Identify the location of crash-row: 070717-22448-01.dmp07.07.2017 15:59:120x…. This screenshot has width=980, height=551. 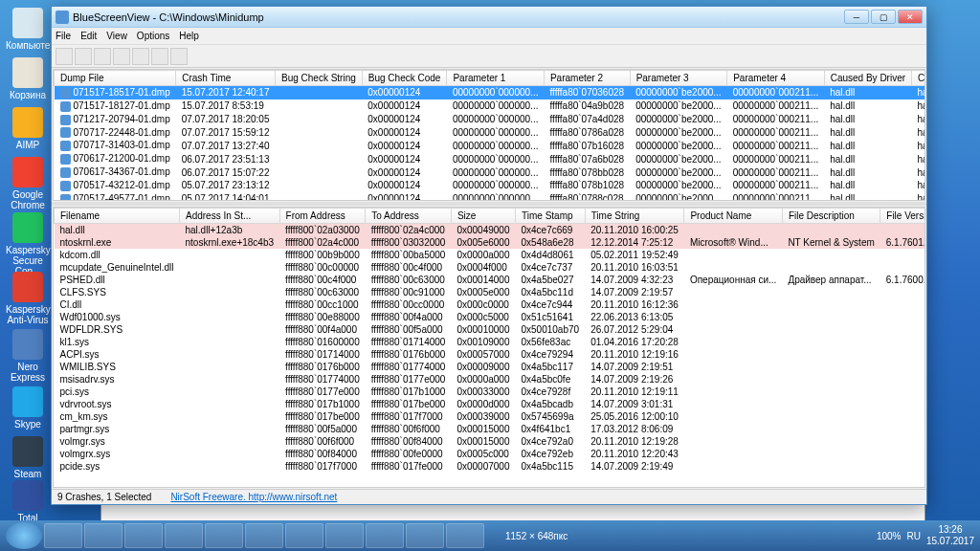
(490, 133).